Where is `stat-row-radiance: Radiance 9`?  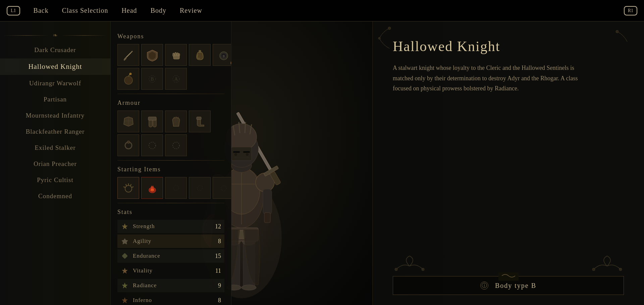
stat-row-radiance: Radiance 9 is located at coordinates (171, 286).